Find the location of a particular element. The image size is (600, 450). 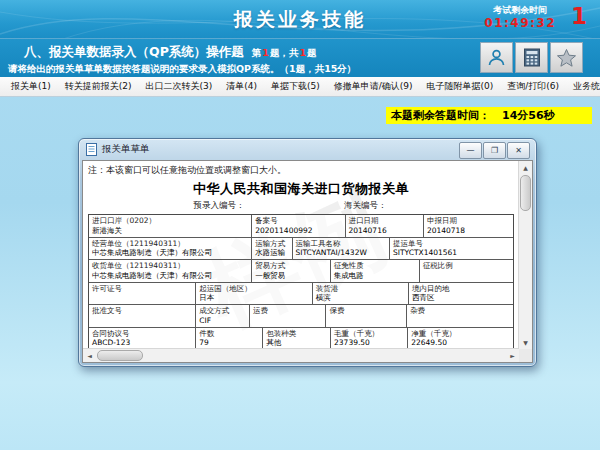

field-origin-country: 起运国（地区）日本 is located at coordinates (254, 294).